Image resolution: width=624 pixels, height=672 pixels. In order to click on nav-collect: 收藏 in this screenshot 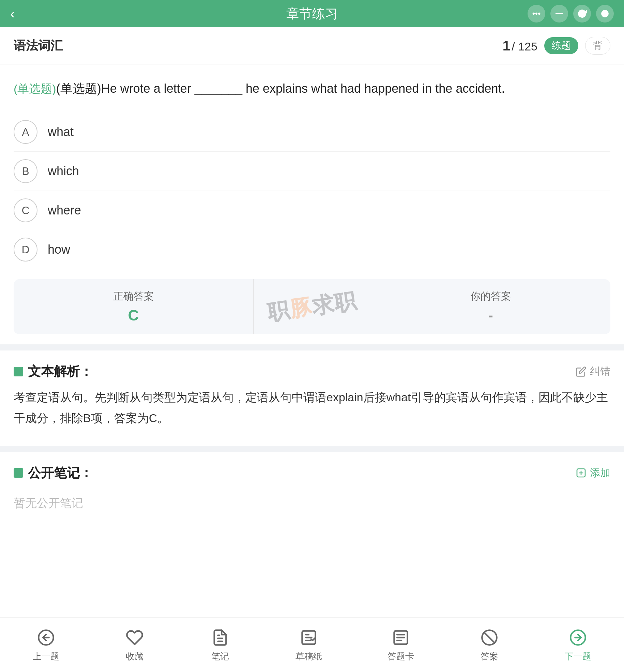, I will do `click(135, 645)`.